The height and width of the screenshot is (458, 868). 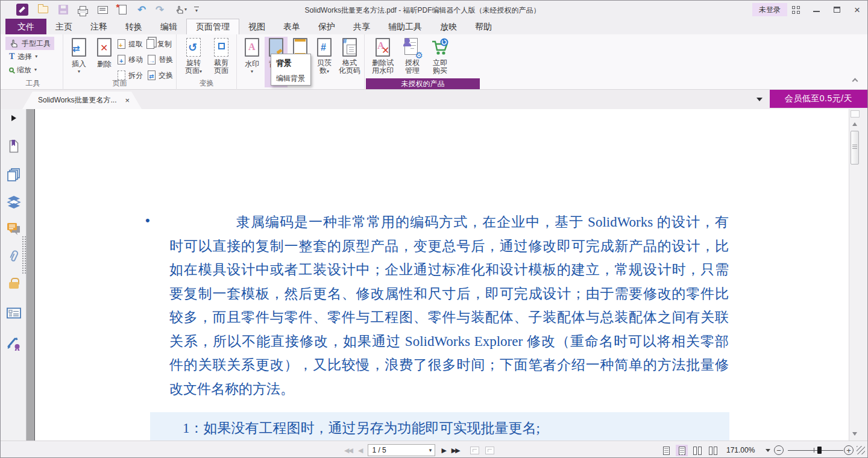 What do you see at coordinates (292, 27) in the screenshot?
I see `tab-form: 表单` at bounding box center [292, 27].